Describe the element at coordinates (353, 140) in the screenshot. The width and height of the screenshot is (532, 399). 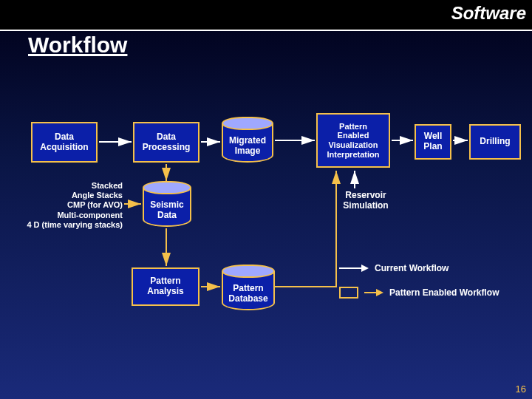
I see `node-pattern-enabled-vis-interp: PatternEnabledVisualizationInterpretatio…` at that location.